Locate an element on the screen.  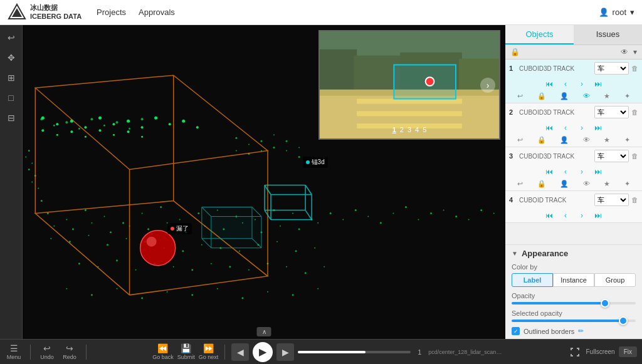
obj-star-icon-3: ★ is located at coordinates (607, 184).